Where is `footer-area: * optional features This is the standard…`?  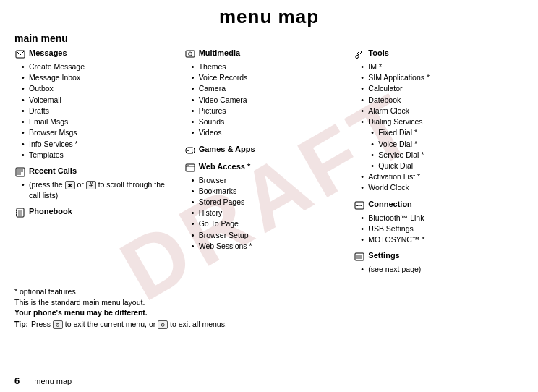
footer-area: * optional features This is the standard… is located at coordinates (269, 308).